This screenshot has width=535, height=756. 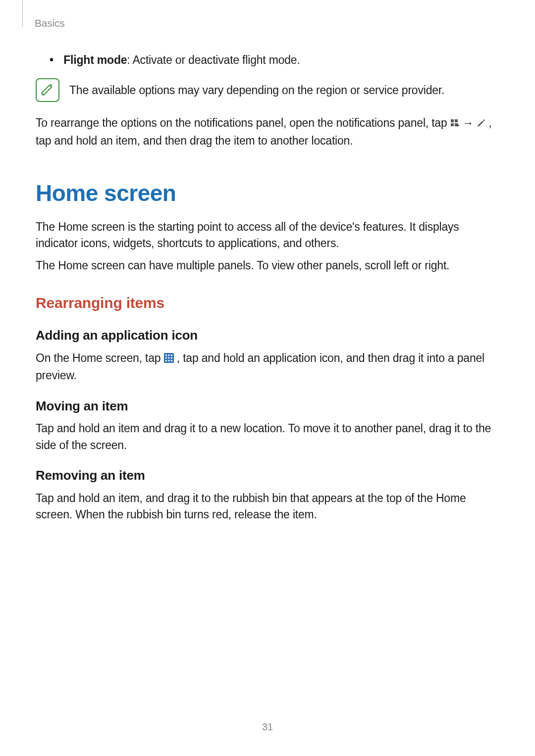 I want to click on home-para-1: The Home screen is the starting point to…, so click(x=268, y=236).